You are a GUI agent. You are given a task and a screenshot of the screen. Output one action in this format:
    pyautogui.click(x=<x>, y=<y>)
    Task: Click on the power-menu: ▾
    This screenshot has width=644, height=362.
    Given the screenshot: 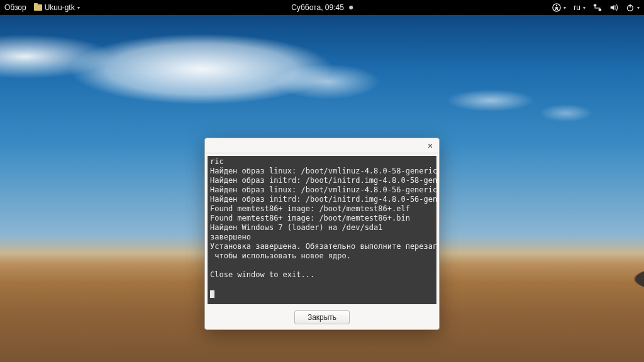 What is the action you would take?
    pyautogui.click(x=633, y=8)
    